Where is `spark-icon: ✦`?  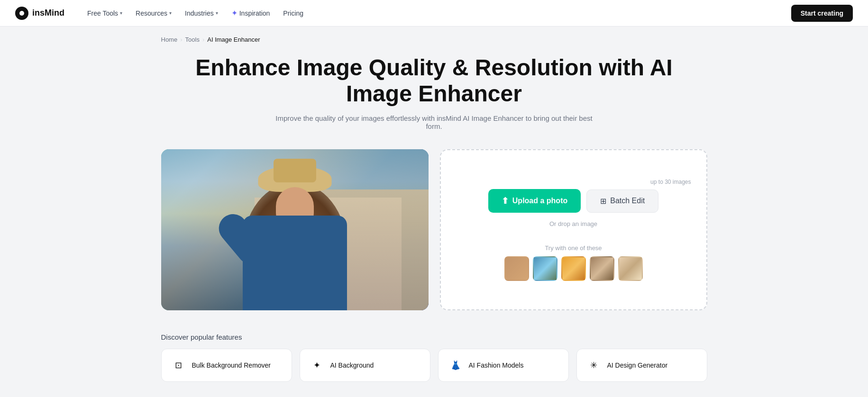
spark-icon: ✦ is located at coordinates (234, 13).